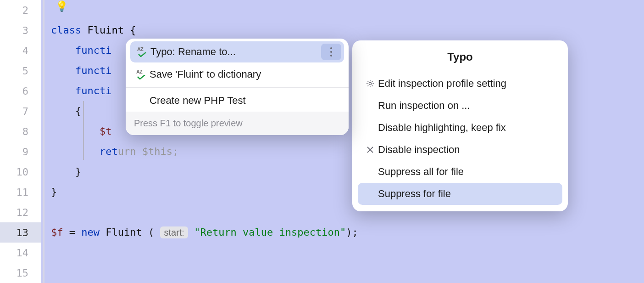 The image size is (644, 283). What do you see at coordinates (21, 111) in the screenshot?
I see `line-number: 7` at bounding box center [21, 111].